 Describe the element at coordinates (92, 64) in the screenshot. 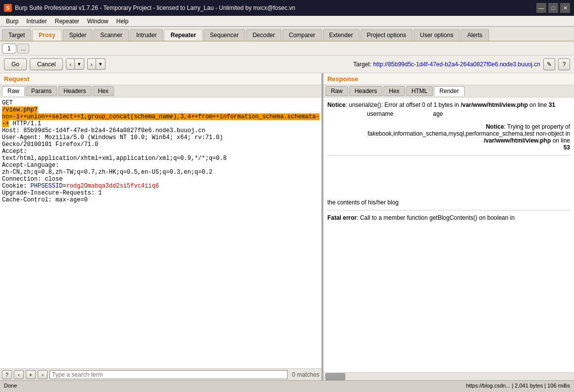

I see `next-button: ›` at that location.